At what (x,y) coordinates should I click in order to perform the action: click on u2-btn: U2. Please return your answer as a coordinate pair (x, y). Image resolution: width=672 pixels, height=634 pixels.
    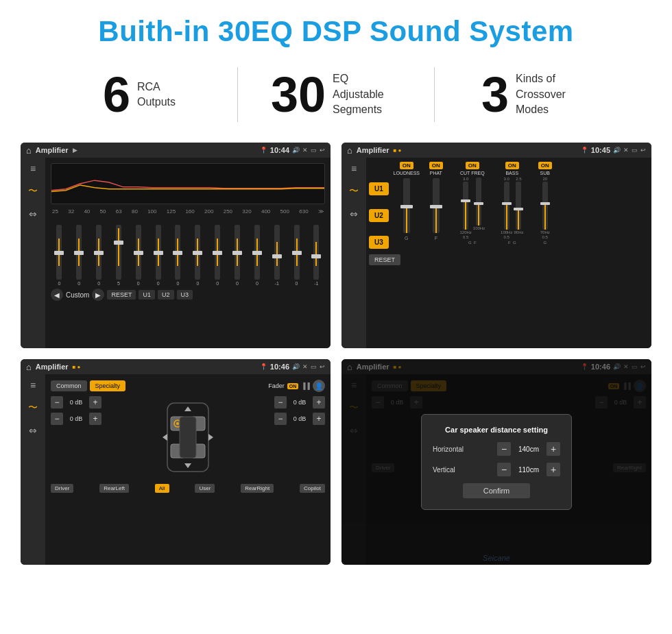
    Looking at the image, I should click on (379, 215).